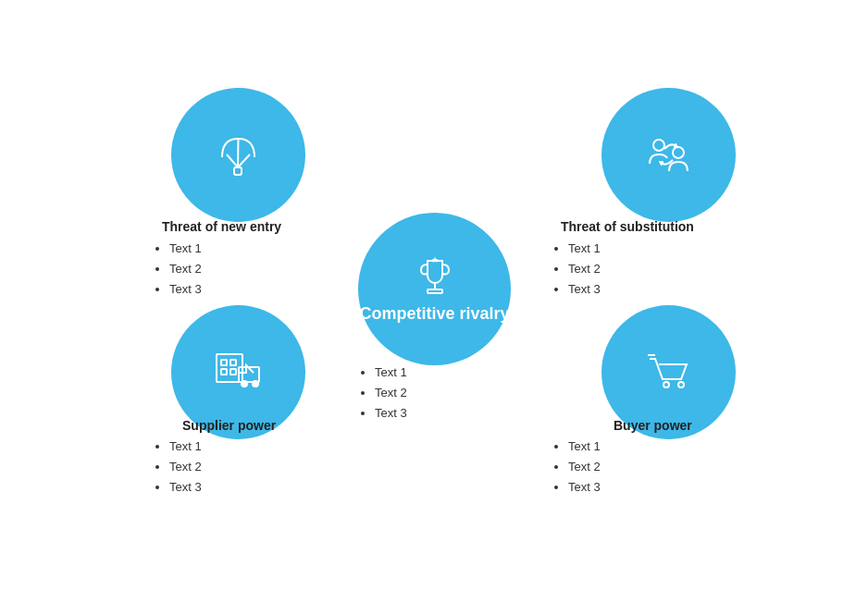  Describe the element at coordinates (229, 425) in the screenshot. I see `supplier-label: Supplier power` at that location.